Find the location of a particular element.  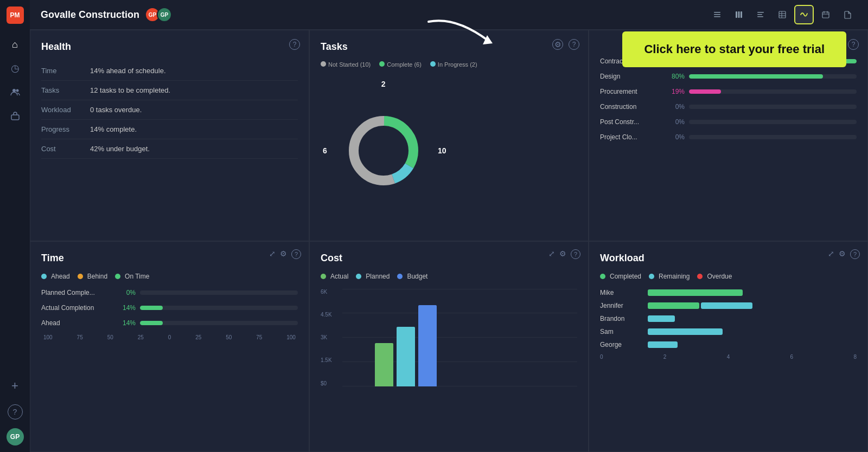

time-row-label: Actual Completion is located at coordinates (76, 308).